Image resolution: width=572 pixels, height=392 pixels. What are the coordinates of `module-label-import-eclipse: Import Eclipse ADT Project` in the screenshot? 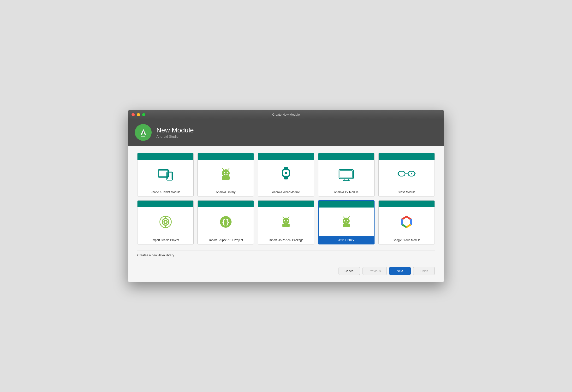 It's located at (225, 240).